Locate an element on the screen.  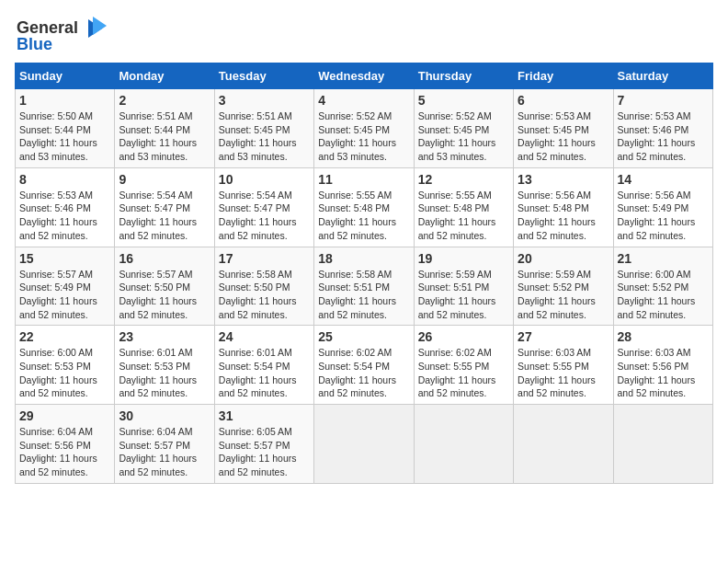
calendar-cell: 16Sunrise: 5:57 AM Sunset: 5:50 PM Dayli… is located at coordinates (165, 286).